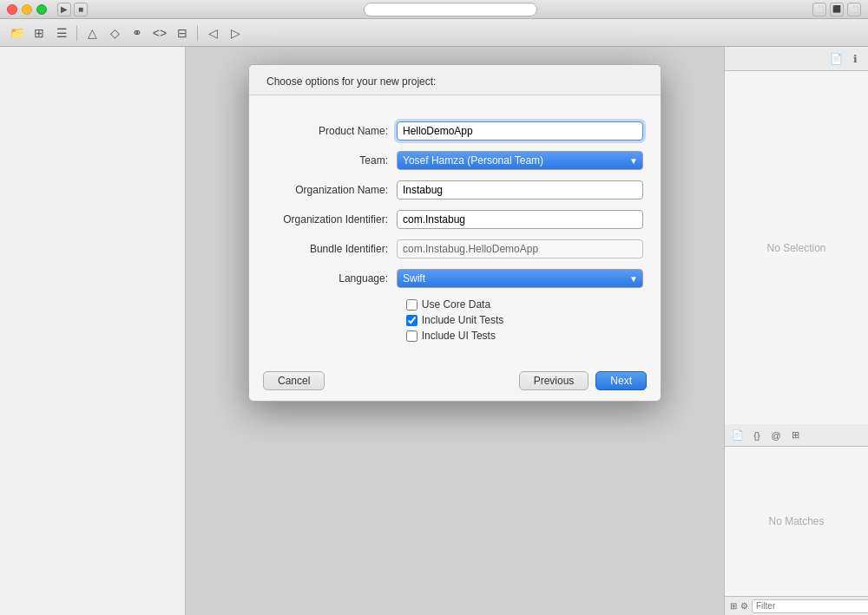 The height and width of the screenshot is (615, 868). I want to click on close-button, so click(12, 10).